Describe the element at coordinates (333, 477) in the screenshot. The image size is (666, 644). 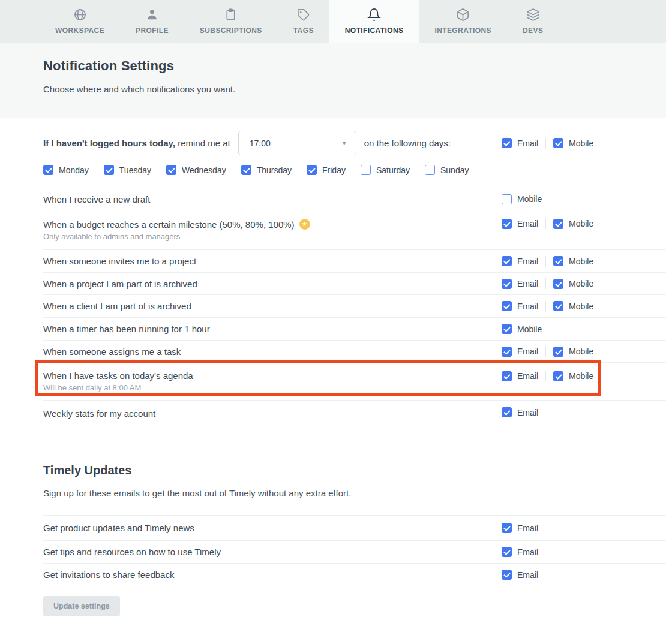
I see `updates-section-header: Timely Updates Sign up for these emails …` at that location.